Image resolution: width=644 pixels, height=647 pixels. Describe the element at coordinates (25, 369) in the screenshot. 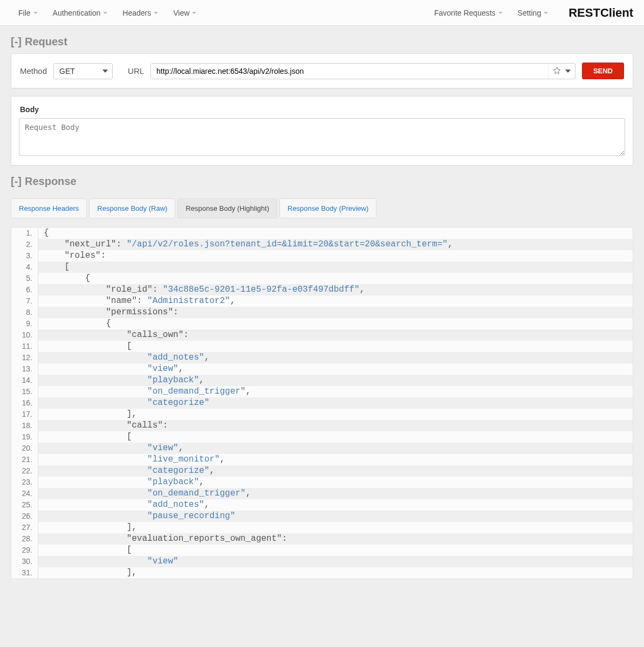

I see `line-number: 13.` at that location.